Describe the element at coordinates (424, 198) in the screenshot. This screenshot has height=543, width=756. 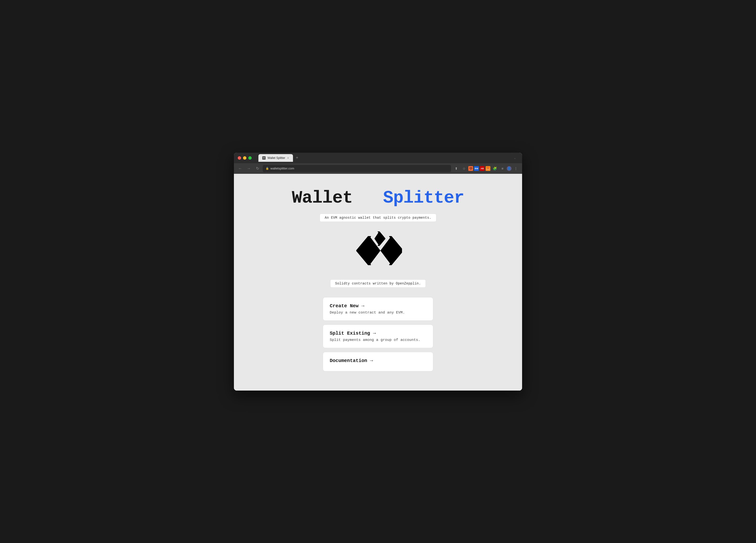
I see `title-splitter: Splitter` at that location.